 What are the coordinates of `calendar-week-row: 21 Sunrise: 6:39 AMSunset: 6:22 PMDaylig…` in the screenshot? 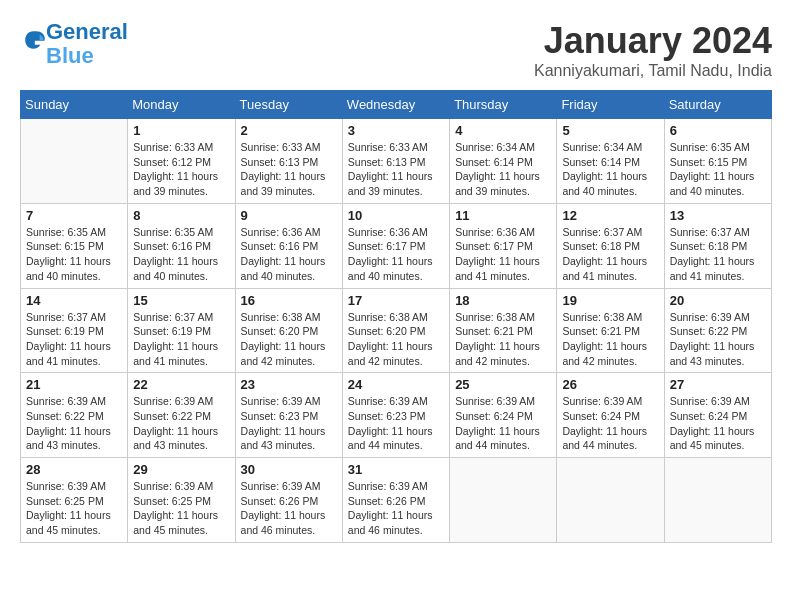 It's located at (396, 416).